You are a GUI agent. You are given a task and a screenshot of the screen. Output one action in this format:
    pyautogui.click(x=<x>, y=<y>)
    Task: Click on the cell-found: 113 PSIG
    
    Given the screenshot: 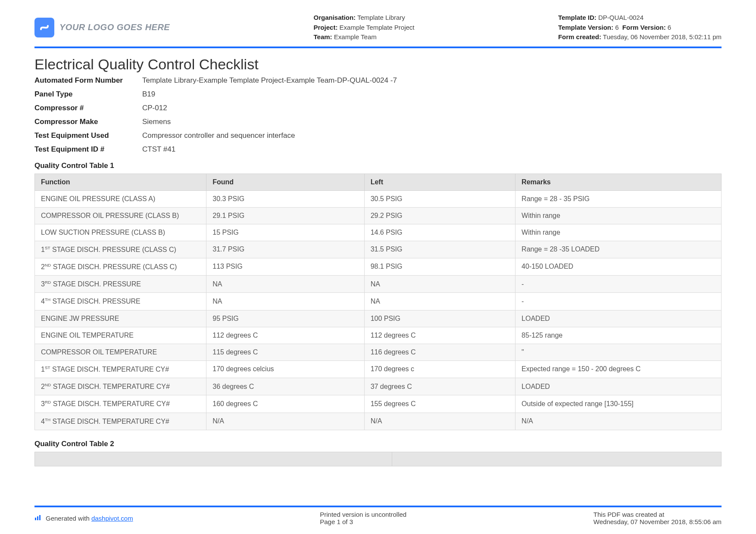 What is the action you would take?
    pyautogui.click(x=285, y=267)
    